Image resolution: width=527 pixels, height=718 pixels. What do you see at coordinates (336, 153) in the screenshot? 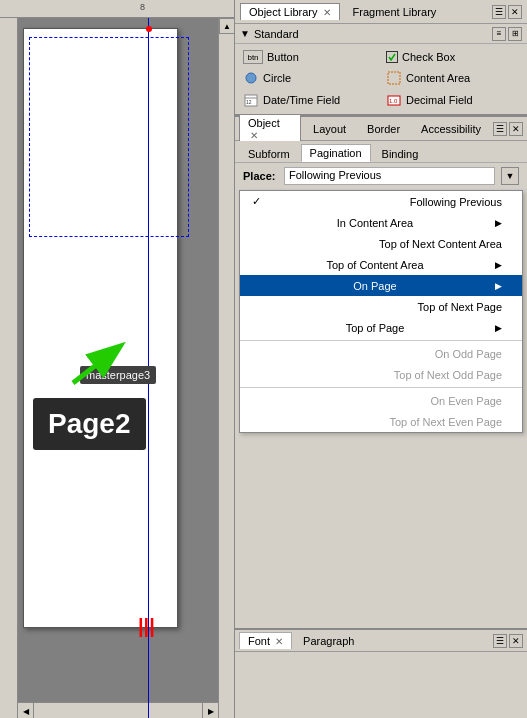
I see `sub-tab-pagination: Pagination` at bounding box center [336, 153].